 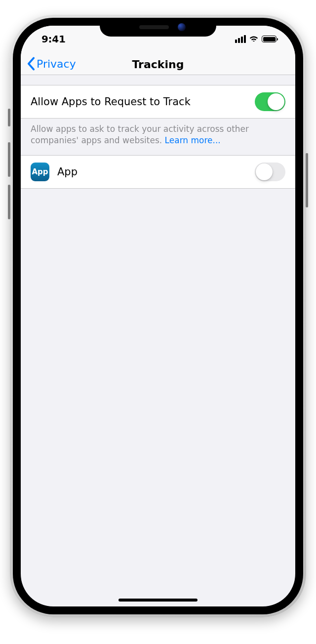 I want to click on speaker-grille, so click(x=154, y=27).